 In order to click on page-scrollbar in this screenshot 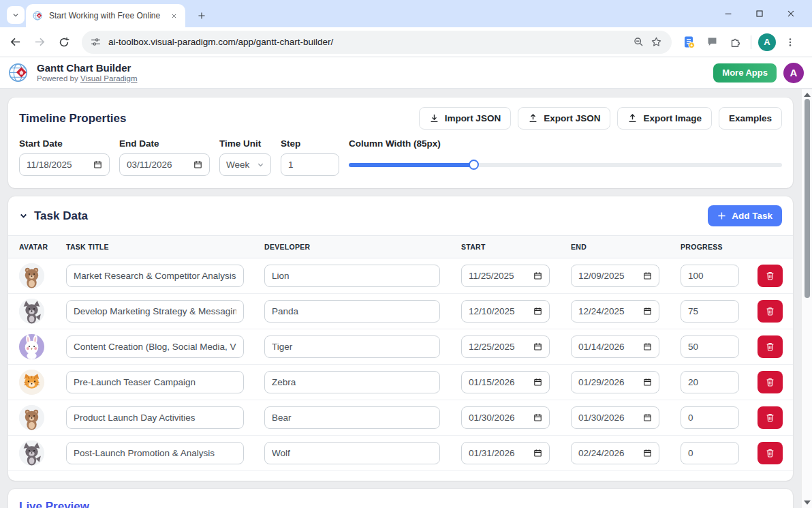, I will do `click(807, 299)`.